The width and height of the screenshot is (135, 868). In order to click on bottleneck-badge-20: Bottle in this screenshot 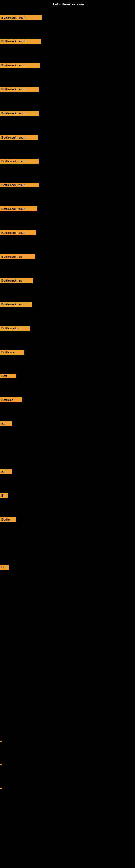, I will do `click(8, 520)`.